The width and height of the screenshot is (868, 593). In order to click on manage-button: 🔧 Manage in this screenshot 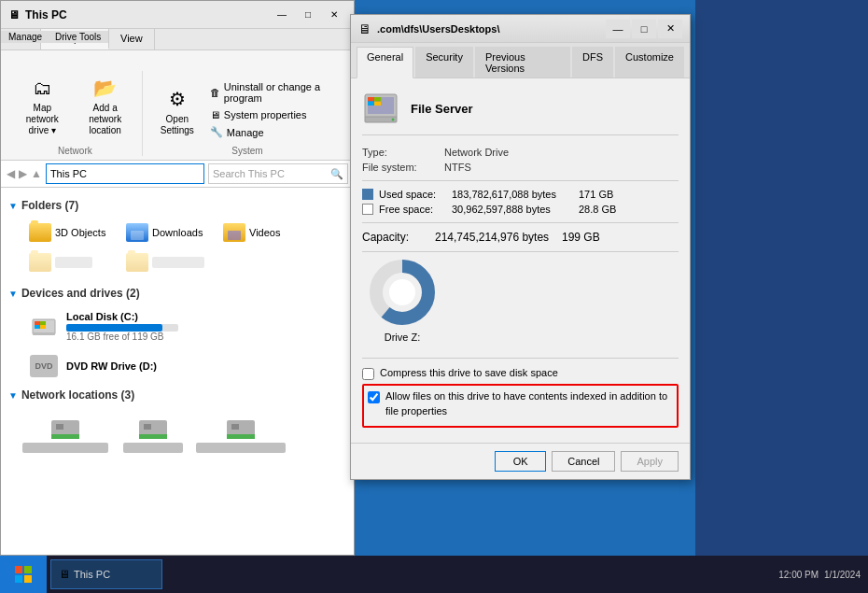, I will do `click(273, 133)`.